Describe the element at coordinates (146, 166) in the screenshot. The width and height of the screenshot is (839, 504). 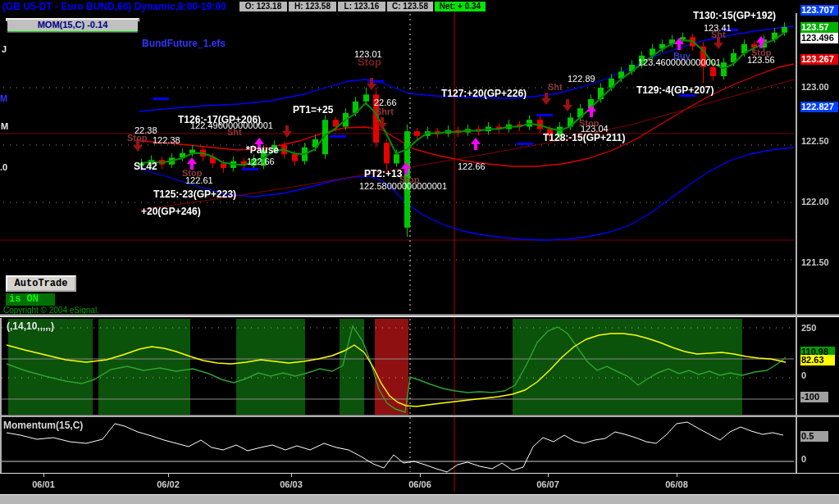
I see `trade-annotation: SL42` at that location.